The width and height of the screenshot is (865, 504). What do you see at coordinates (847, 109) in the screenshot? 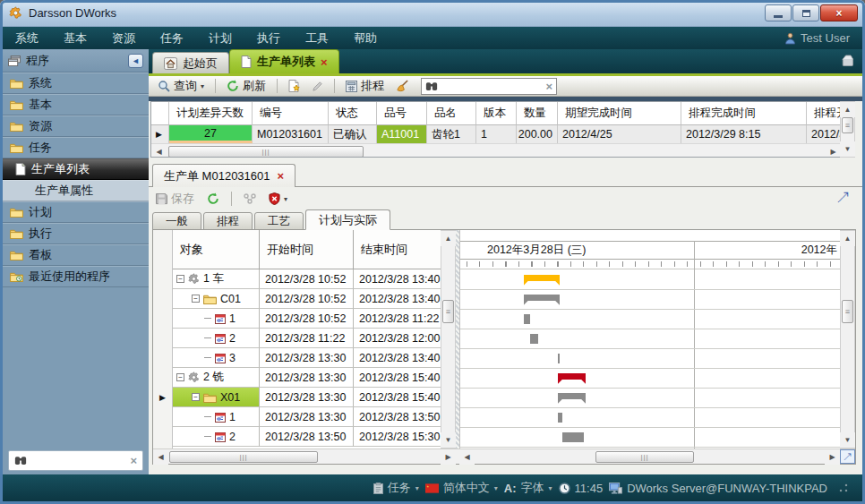
I see `scroll-up-icon: ▲` at bounding box center [847, 109].